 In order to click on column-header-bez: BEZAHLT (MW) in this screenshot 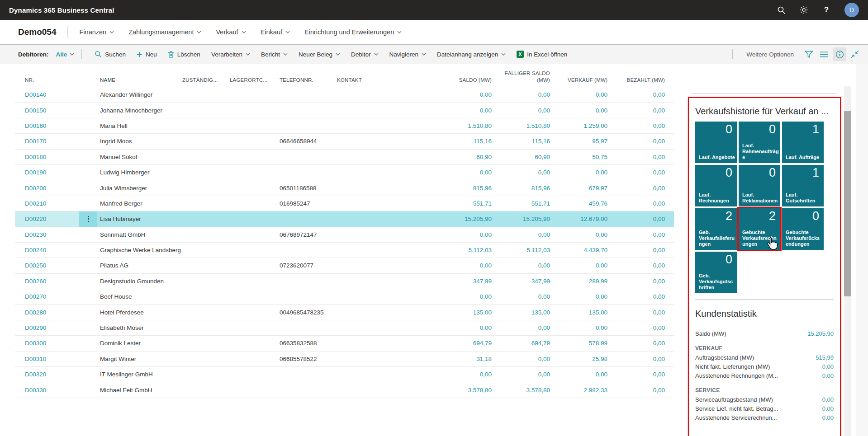, I will do `click(636, 80)`.